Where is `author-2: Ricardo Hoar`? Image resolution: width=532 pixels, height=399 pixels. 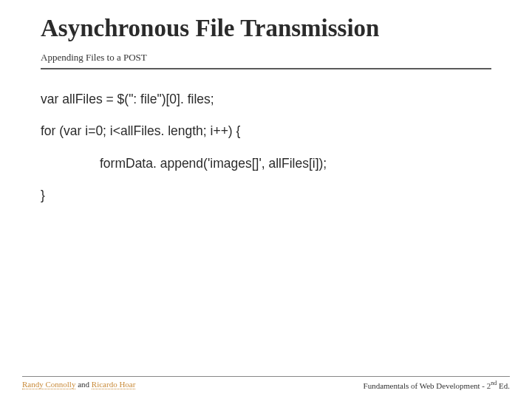
author-2: Ricardo Hoar is located at coordinates (114, 384).